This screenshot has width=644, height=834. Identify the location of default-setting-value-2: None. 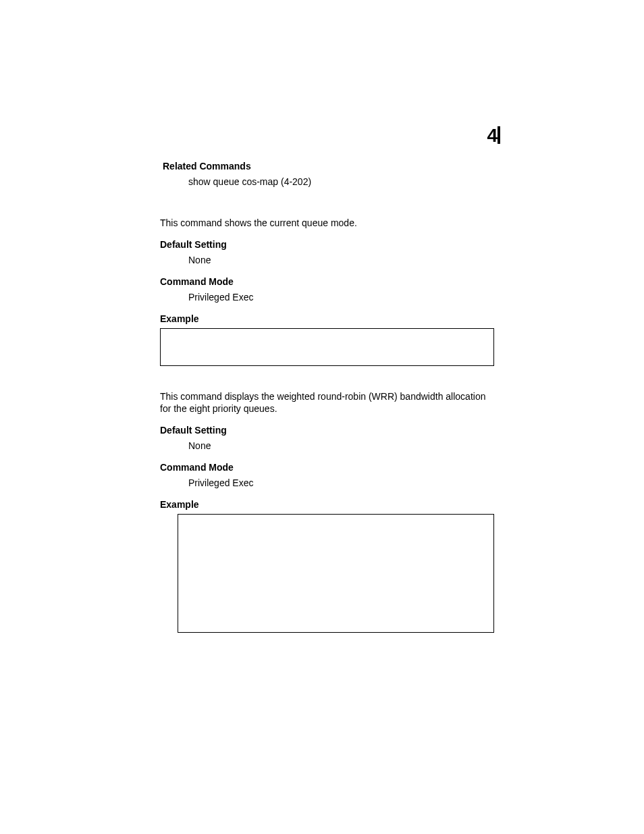
(342, 446).